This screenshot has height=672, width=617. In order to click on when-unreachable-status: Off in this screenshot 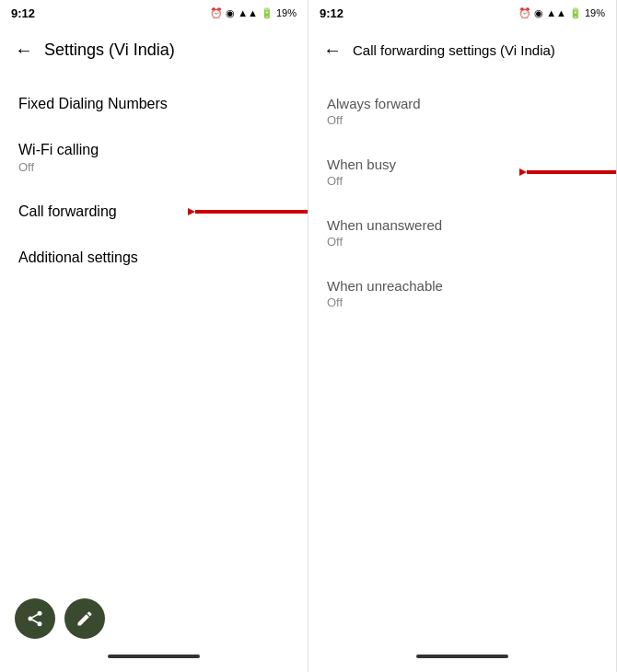, I will do `click(462, 302)`.